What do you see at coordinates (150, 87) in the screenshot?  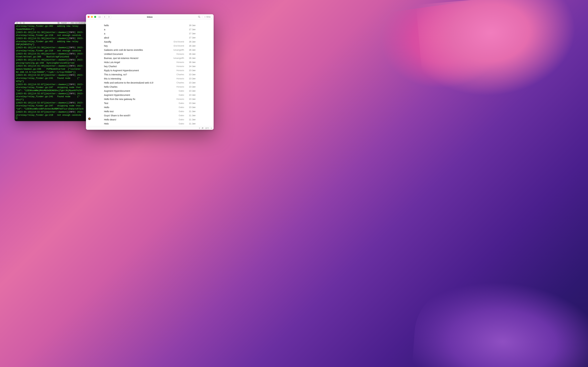 I see `inbox-row: hello CharlesHoracio13 Jan` at bounding box center [150, 87].